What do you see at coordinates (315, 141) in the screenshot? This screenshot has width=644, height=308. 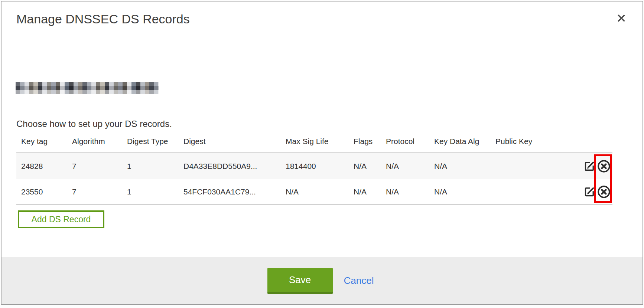 I see `col-header-max-sig-life: Max Sig Life` at bounding box center [315, 141].